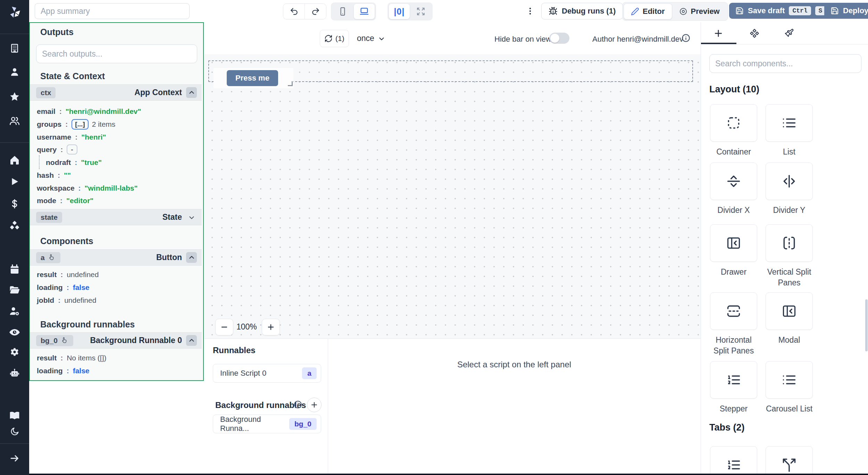 Image resolution: width=868 pixels, height=475 pixels. What do you see at coordinates (192, 258) in the screenshot?
I see `collapse-a-button` at bounding box center [192, 258].